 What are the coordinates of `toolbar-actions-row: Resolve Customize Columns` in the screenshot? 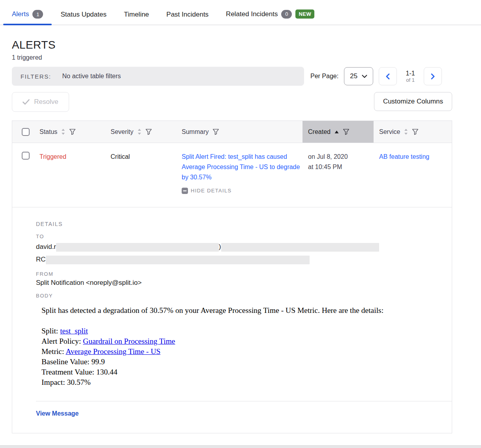 It's located at (232, 102).